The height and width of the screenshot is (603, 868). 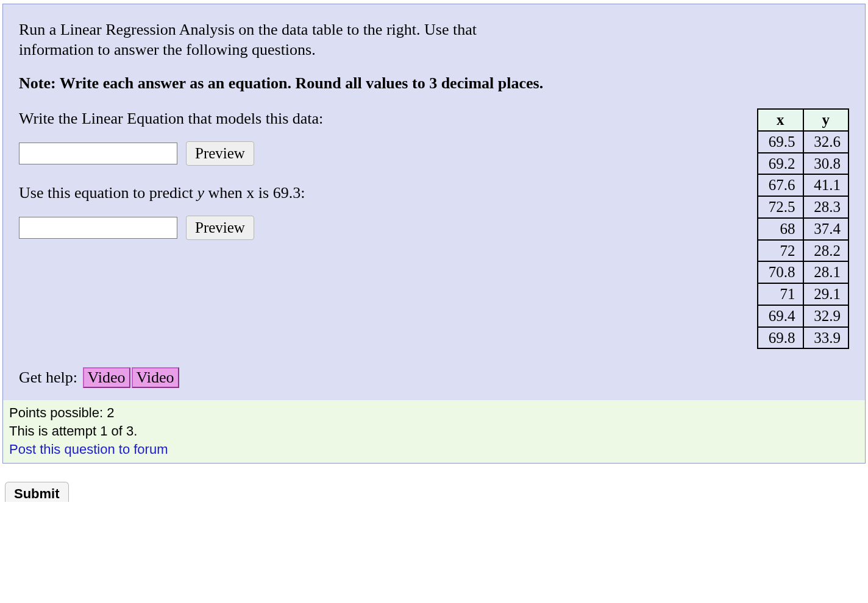 I want to click on submit-button: Submit, so click(x=37, y=492).